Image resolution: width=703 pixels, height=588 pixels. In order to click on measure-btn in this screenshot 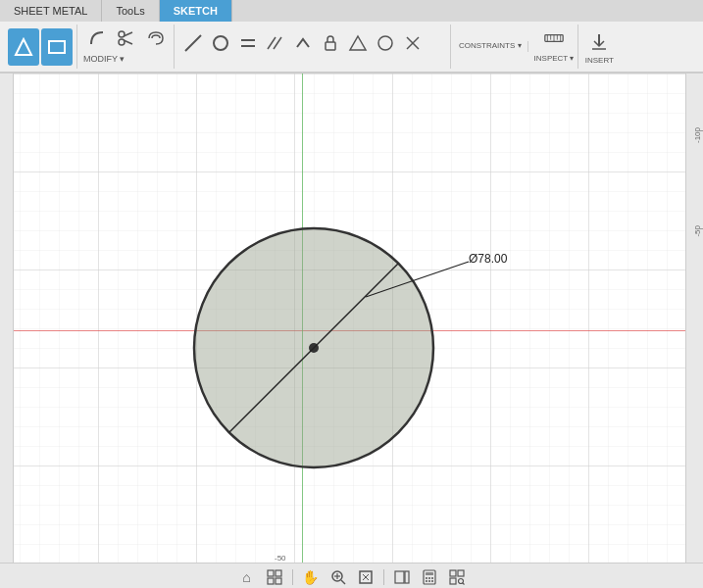, I will do `click(554, 38)`.